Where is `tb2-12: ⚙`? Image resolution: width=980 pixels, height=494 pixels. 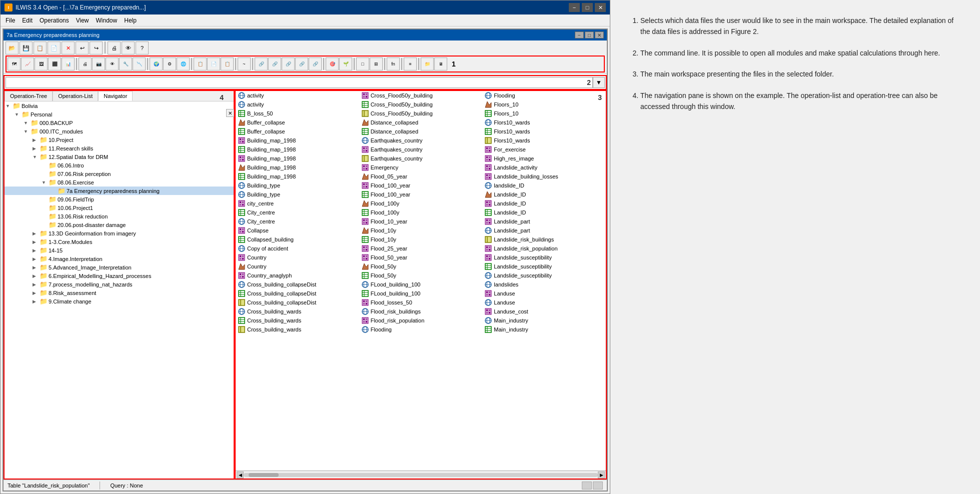 tb2-12: ⚙ is located at coordinates (170, 64).